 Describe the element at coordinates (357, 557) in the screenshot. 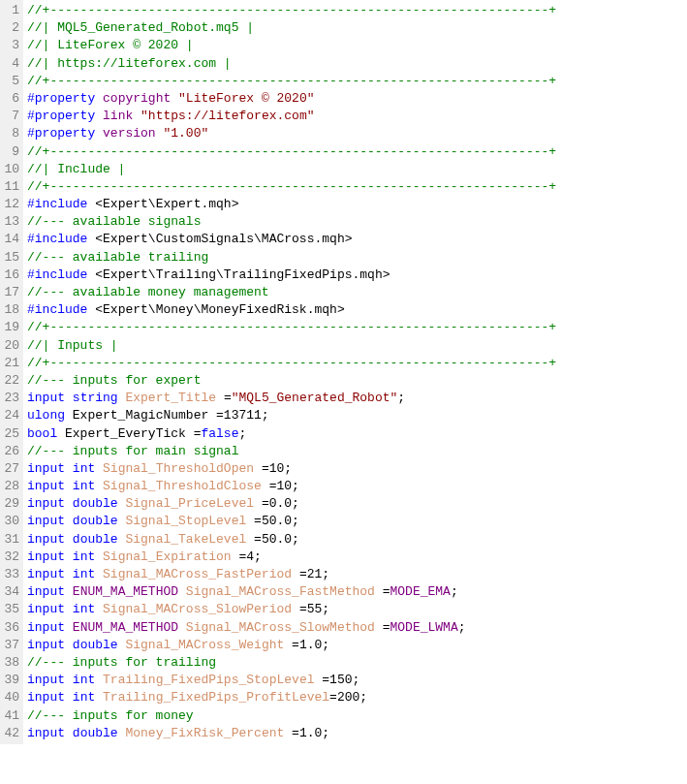

I see `code-line: input int Signal_Expiration =4;` at that location.